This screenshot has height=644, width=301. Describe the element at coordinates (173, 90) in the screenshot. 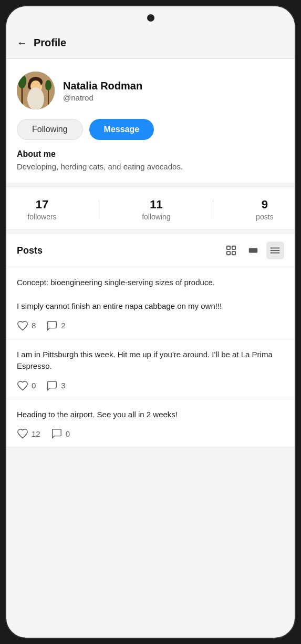

I see `profile-info: Natalia Rodman @natrod` at that location.